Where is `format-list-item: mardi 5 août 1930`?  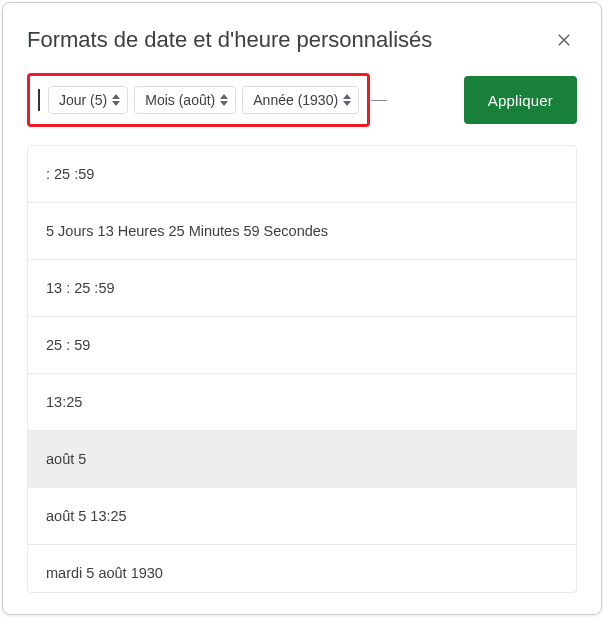 format-list-item: mardi 5 août 1930 is located at coordinates (302, 568).